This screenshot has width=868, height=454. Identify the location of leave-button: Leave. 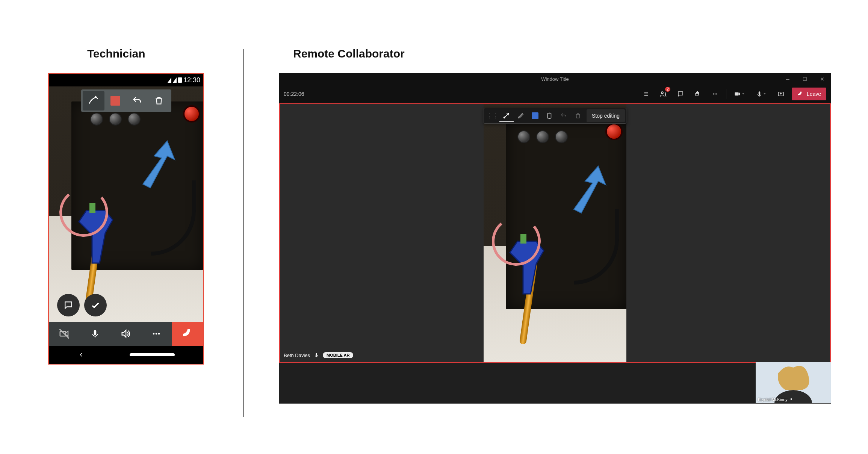
(809, 94).